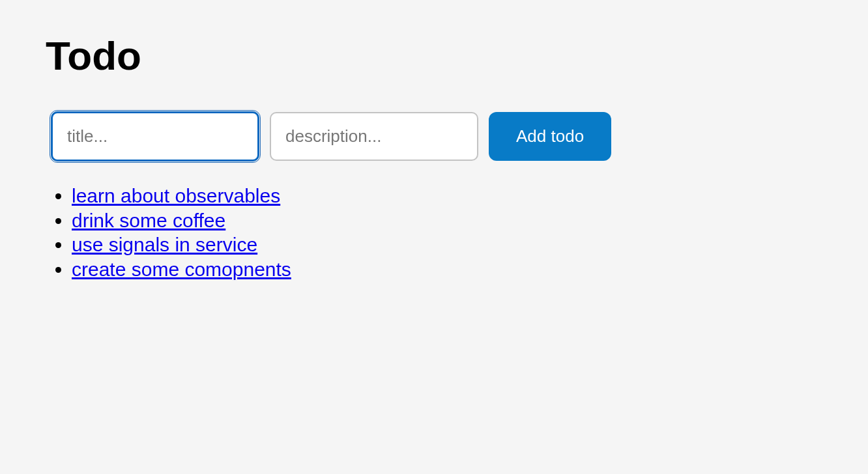 The image size is (868, 474). What do you see at coordinates (550, 137) in the screenshot?
I see `add-todo-button: Add todo` at bounding box center [550, 137].